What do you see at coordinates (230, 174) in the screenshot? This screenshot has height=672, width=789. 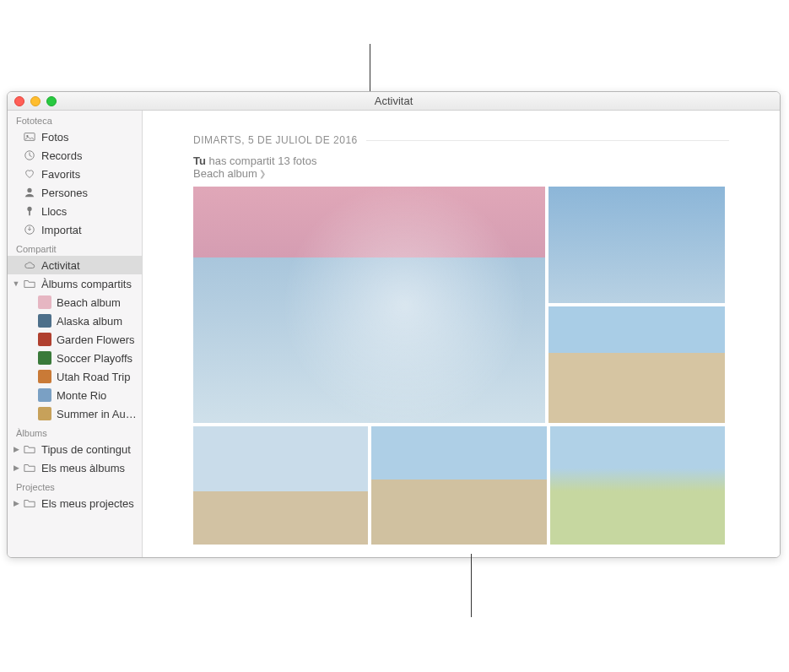 I see `album-link: Beach album ❯` at bounding box center [230, 174].